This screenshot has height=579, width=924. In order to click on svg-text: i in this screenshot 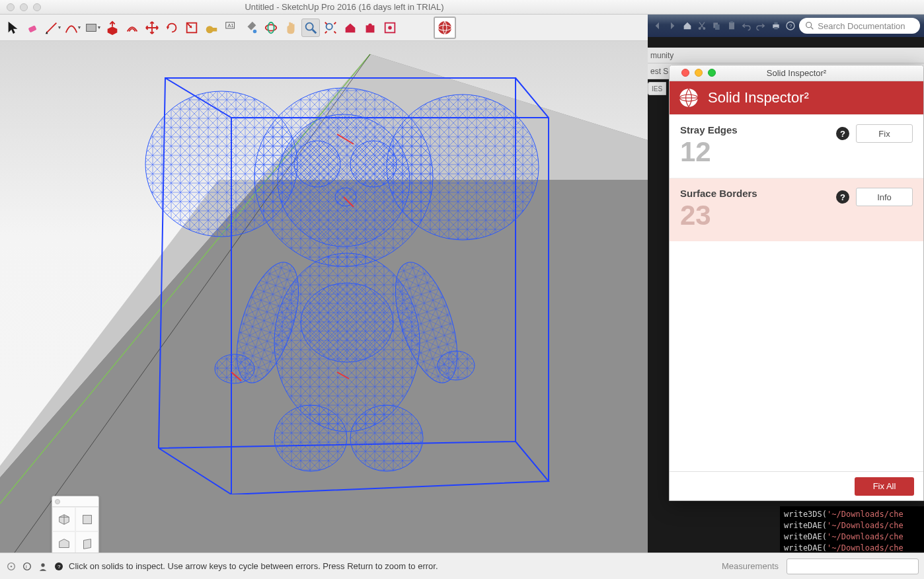, I will do `click(26, 566)`.